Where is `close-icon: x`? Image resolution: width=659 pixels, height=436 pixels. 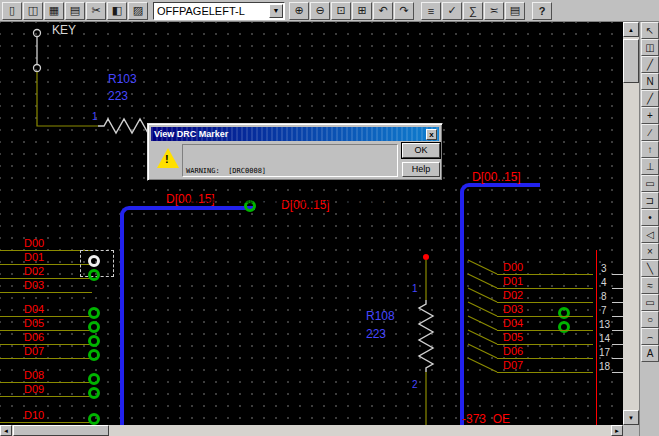
close-icon: x is located at coordinates (432, 134).